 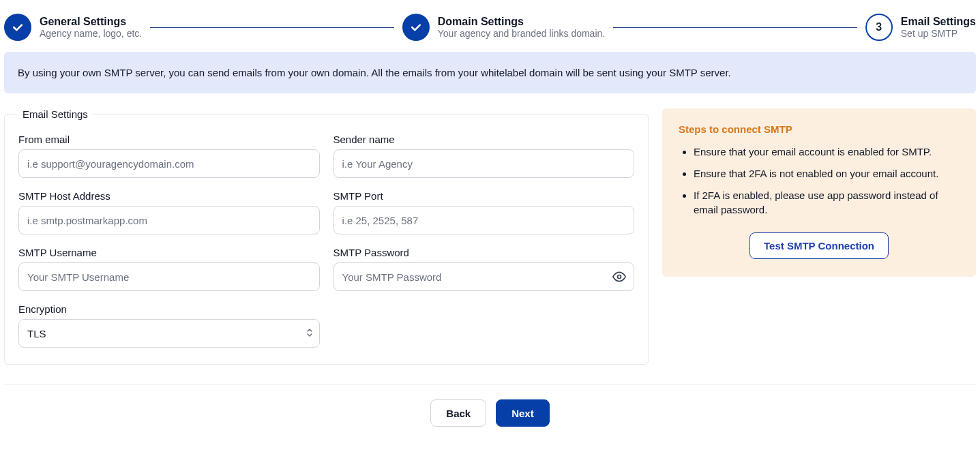 I want to click on label-smtp-username: SMTP Username, so click(x=169, y=252).